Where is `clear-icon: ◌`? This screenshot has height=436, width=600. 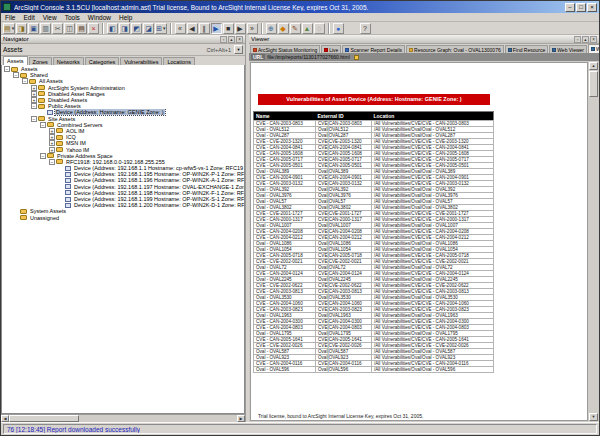 clear-icon: ◌ is located at coordinates (319, 28).